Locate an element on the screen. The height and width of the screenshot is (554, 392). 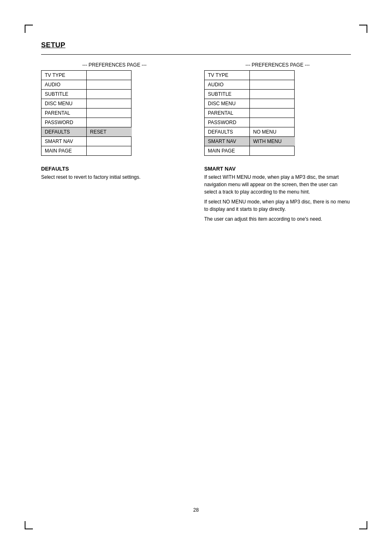
list-item-subtitle-left-opt is located at coordinates (109, 94).